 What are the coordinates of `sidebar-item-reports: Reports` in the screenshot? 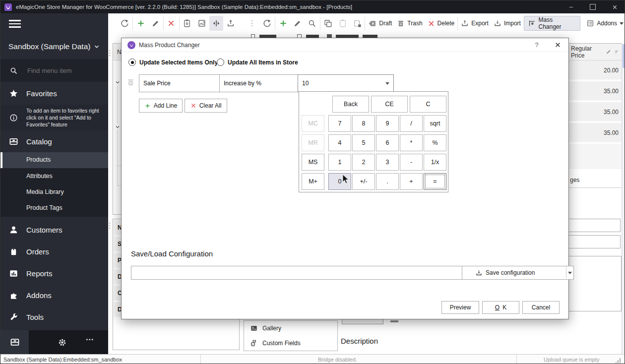 It's located at (55, 273).